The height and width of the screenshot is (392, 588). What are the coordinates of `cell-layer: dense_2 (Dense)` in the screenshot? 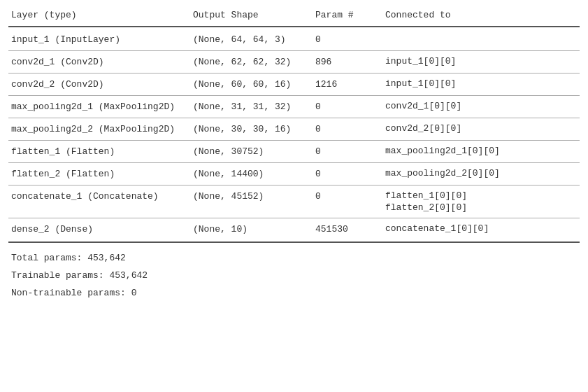 It's located at (99, 230).